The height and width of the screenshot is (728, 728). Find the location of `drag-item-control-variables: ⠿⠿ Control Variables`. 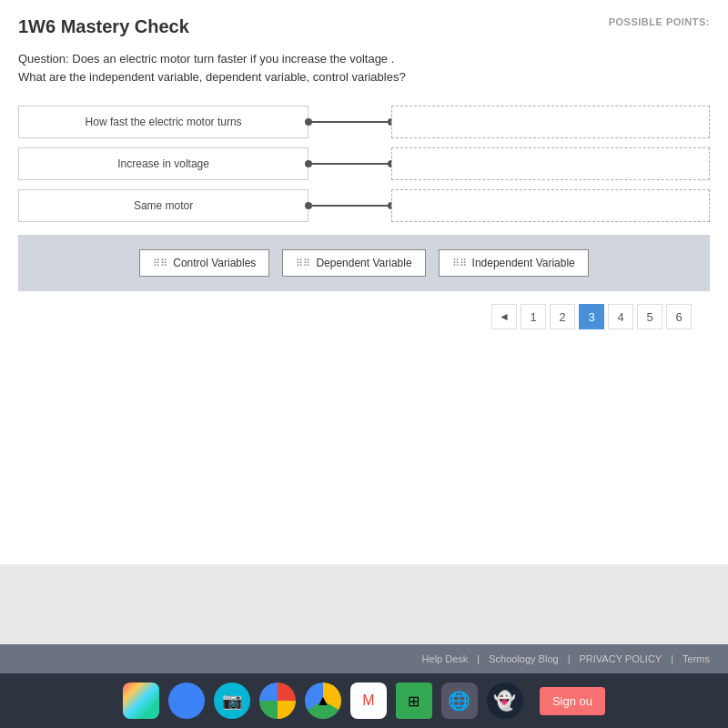

drag-item-control-variables: ⠿⠿ Control Variables is located at coordinates (204, 263).